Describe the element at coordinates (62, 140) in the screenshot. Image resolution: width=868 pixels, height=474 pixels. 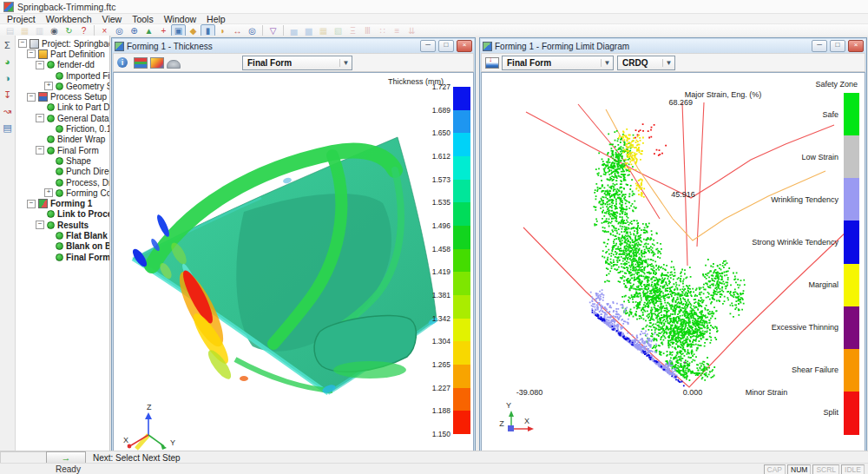
I see `tree-item-binder-wrap: Binder Wrap` at that location.